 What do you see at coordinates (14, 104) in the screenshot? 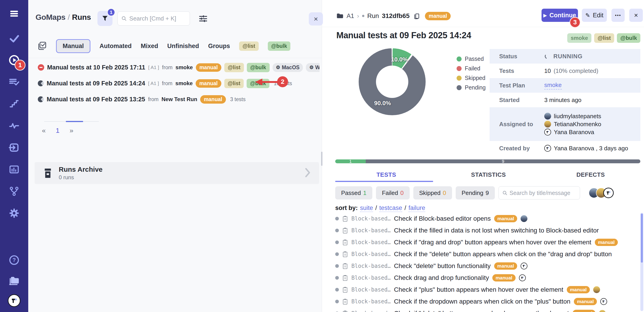
I see `steps-icon` at bounding box center [14, 104].